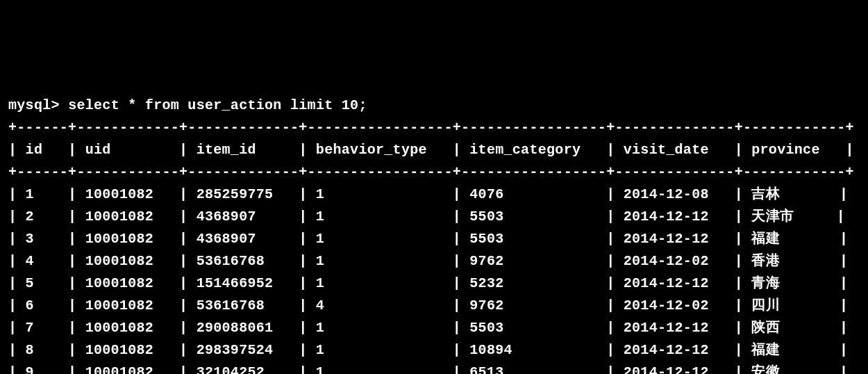 The image size is (868, 374). Describe the element at coordinates (218, 106) in the screenshot. I see `sql-query: select * from user_action limit 10;` at that location.